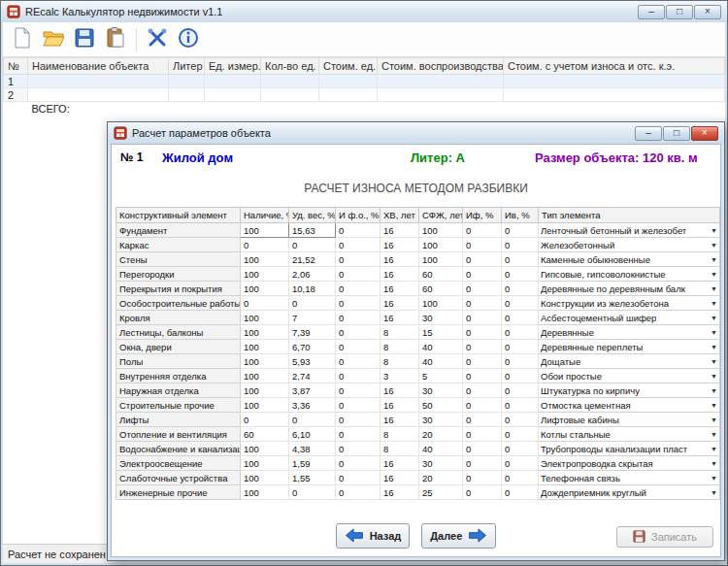 Image resolution: width=728 pixels, height=566 pixels. I want to click on weight-value-cell: 3,87, so click(313, 390).